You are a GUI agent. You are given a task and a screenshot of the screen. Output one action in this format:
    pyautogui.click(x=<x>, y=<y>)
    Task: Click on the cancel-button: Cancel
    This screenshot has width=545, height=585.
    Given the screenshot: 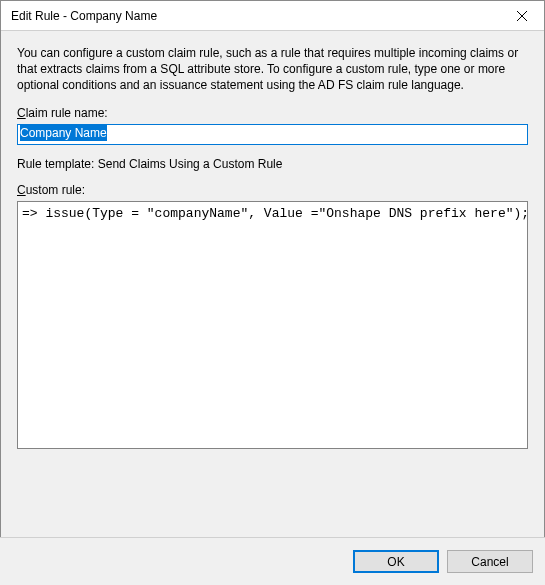 What is the action you would take?
    pyautogui.click(x=490, y=562)
    